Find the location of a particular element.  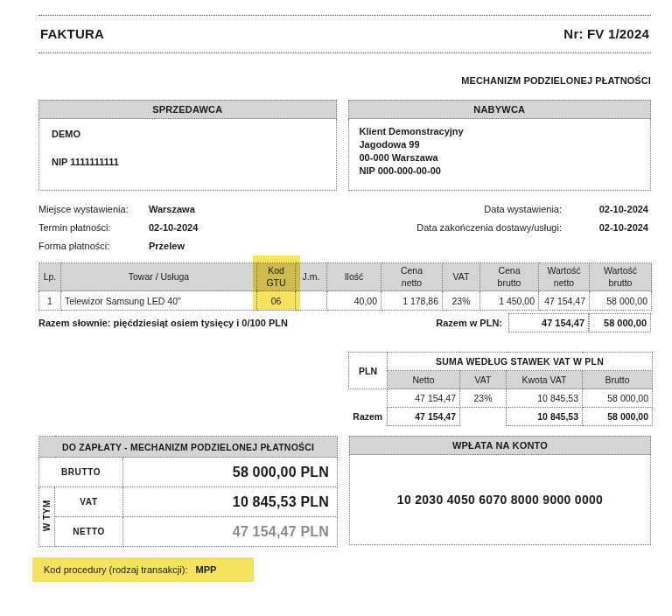

amount-due-header: DO ZAPŁATY - MECHANIZM PODZIELONEJ PŁATN… is located at coordinates (189, 447).